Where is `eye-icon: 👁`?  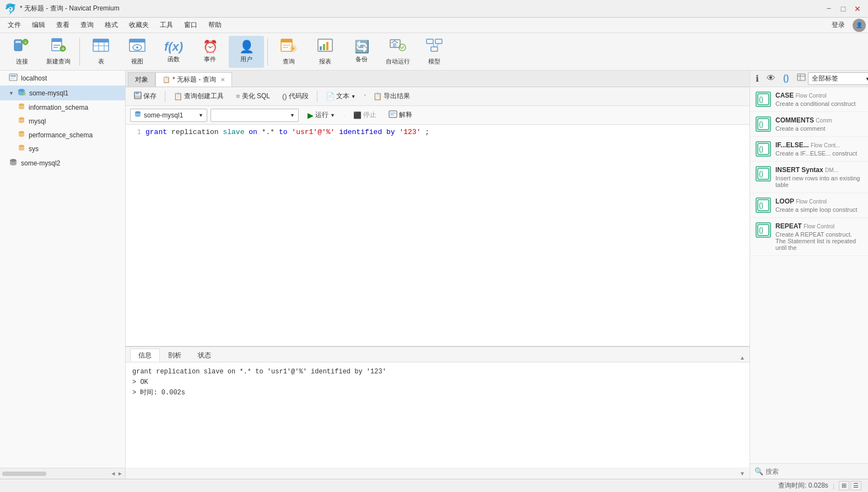 eye-icon: 👁 is located at coordinates (771, 78).